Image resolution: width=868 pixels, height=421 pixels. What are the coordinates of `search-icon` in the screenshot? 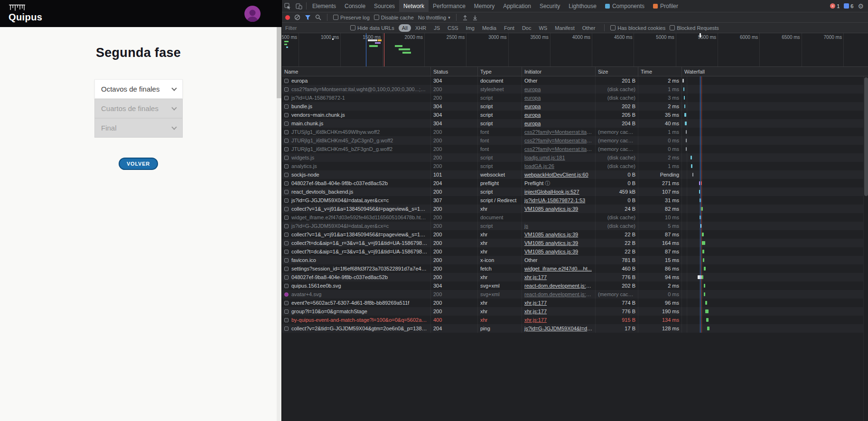 It's located at (318, 17).